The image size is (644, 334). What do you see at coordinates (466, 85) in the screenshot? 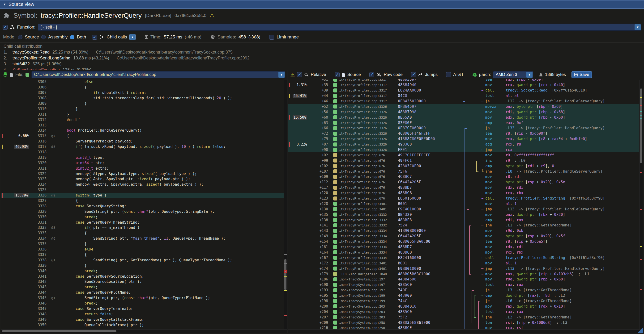
I see `assembly-row: 1.31%+35…t\TracyProfiler.cpp:3317488B494…` at bounding box center [466, 85].